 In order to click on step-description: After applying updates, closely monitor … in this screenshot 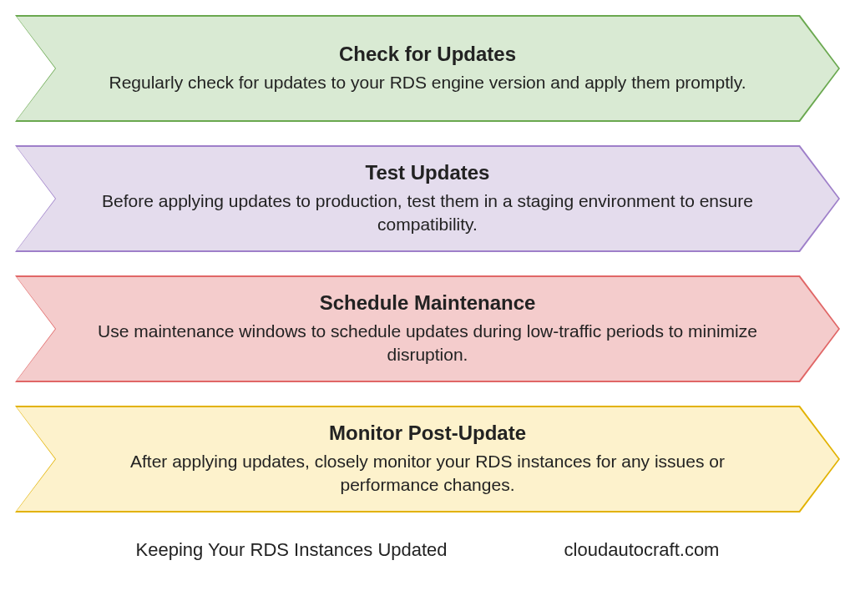, I will do `click(428, 474)`.